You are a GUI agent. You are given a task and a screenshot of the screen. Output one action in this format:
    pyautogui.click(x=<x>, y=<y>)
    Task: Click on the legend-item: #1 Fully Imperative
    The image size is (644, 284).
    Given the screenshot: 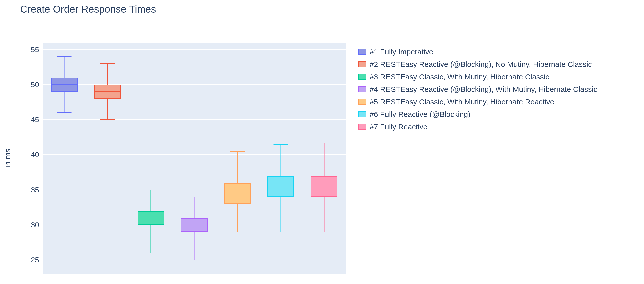 What is the action you would take?
    pyautogui.click(x=478, y=52)
    